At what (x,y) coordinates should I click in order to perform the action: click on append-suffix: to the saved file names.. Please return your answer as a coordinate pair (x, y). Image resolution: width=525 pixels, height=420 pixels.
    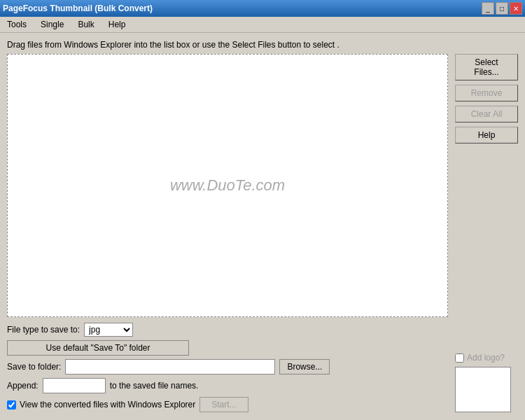
    Looking at the image, I should click on (154, 386).